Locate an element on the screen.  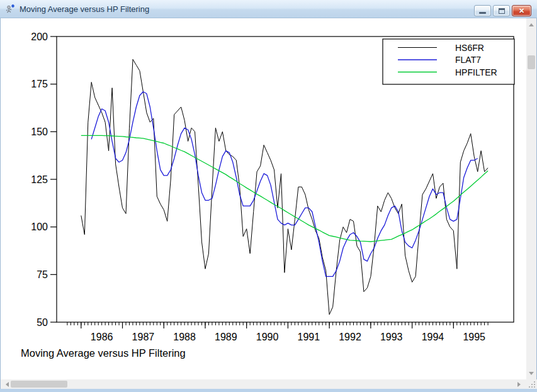
restore-button is located at coordinates (501, 11).